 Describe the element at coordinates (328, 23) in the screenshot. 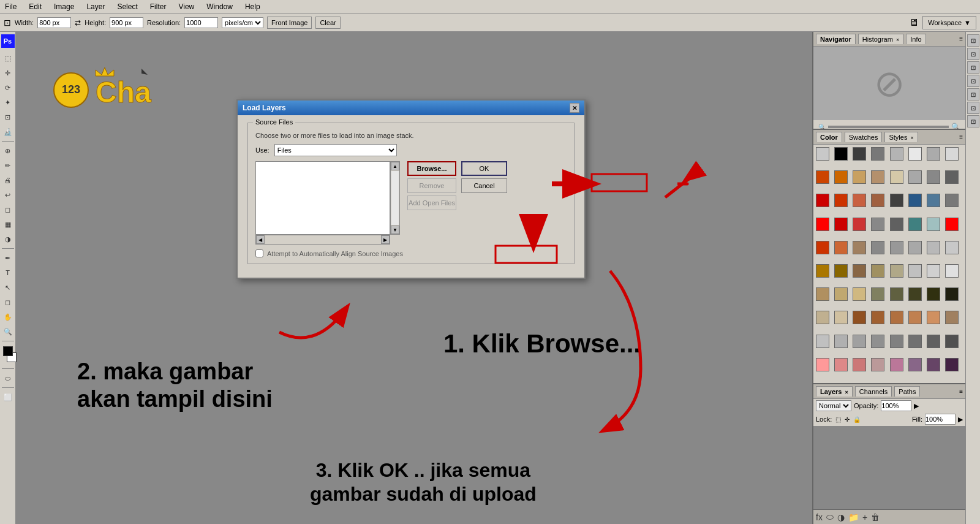

I see `clear-button: Clear` at that location.